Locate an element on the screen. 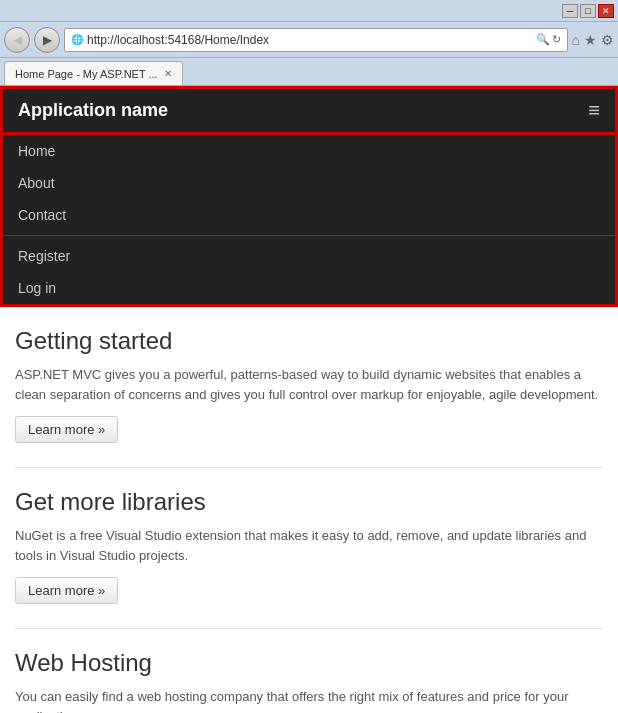 This screenshot has height=713, width=618. tab-close-icon: ✕ is located at coordinates (168, 74).